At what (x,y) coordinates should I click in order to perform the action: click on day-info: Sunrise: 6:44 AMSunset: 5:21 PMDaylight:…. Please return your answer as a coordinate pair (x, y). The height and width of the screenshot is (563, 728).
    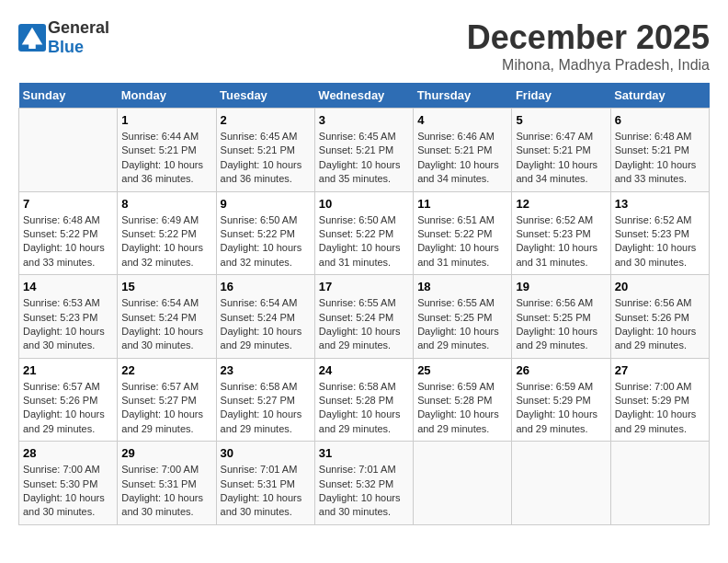
    Looking at the image, I should click on (166, 158).